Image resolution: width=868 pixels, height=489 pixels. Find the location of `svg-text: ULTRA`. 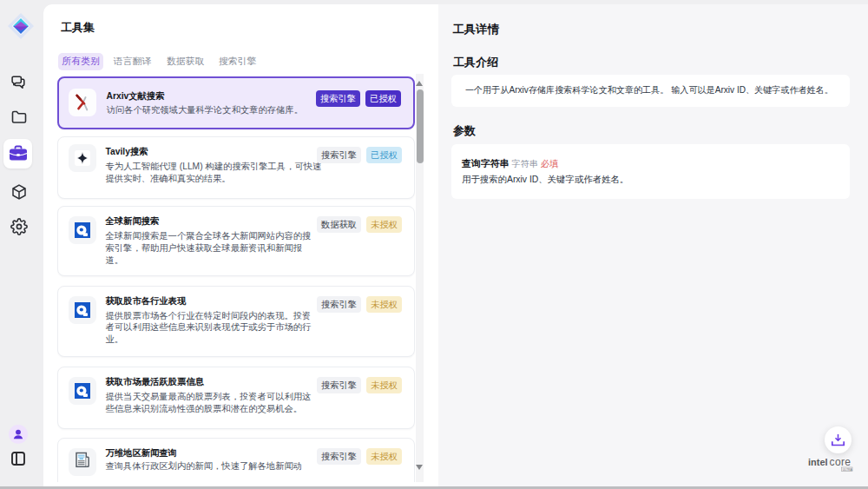

svg-text: ULTRA is located at coordinates (848, 470).